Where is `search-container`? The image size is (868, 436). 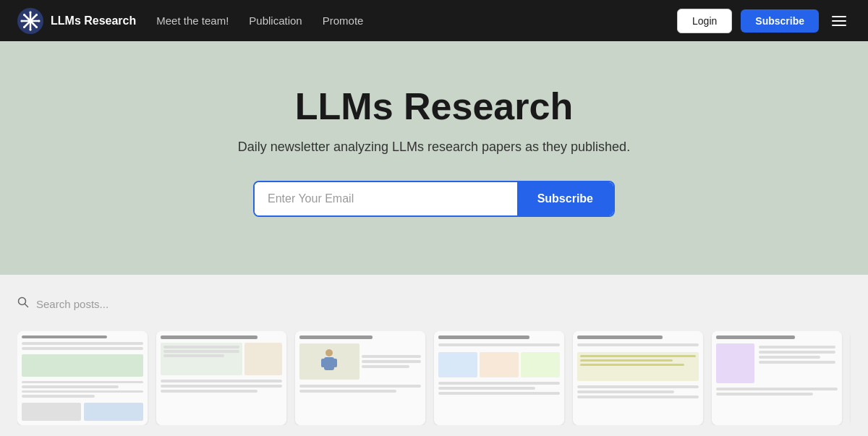 search-container is located at coordinates (434, 304).